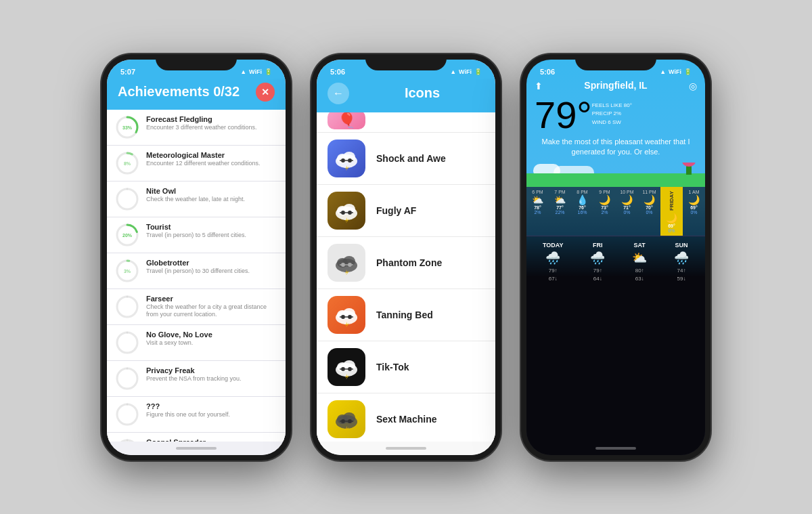 The height and width of the screenshot is (514, 812). What do you see at coordinates (639, 339) in the screenshot?
I see `daily-item-2: SAT ⛅ 80↑ 63↓` at bounding box center [639, 339].